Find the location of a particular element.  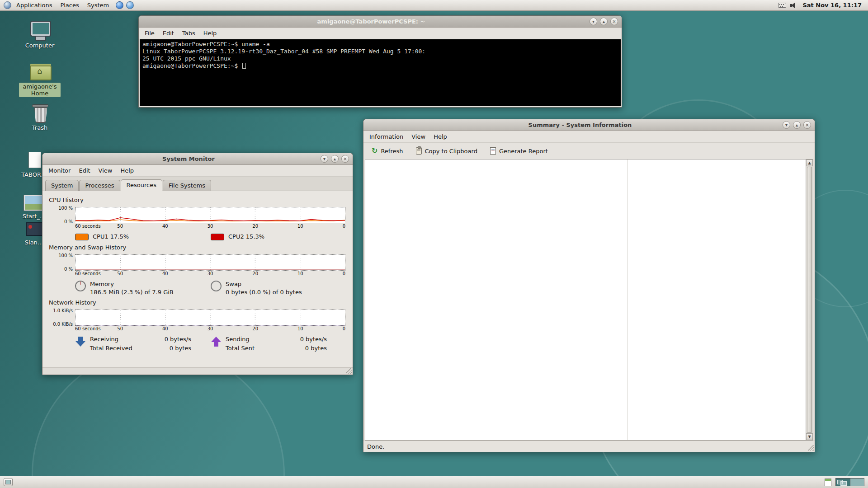

menu-tabs: Tabs is located at coordinates (189, 33).